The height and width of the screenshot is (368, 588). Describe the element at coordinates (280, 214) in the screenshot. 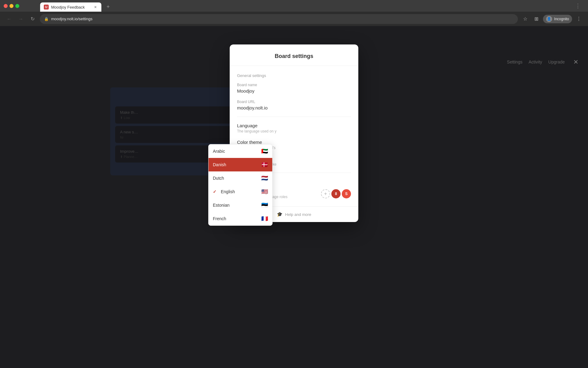

I see `help-icon: 🎓` at that location.